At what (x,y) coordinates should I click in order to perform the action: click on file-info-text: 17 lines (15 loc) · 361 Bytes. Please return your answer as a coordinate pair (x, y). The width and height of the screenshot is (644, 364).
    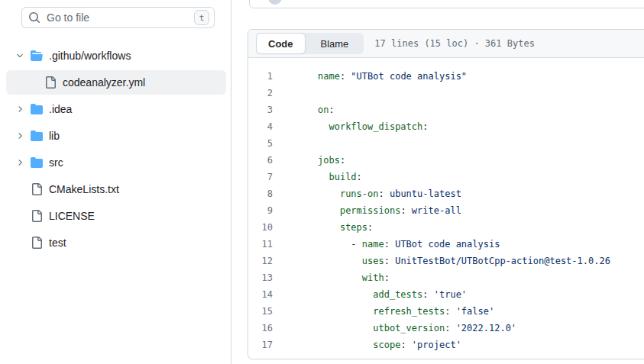
    Looking at the image, I should click on (455, 43).